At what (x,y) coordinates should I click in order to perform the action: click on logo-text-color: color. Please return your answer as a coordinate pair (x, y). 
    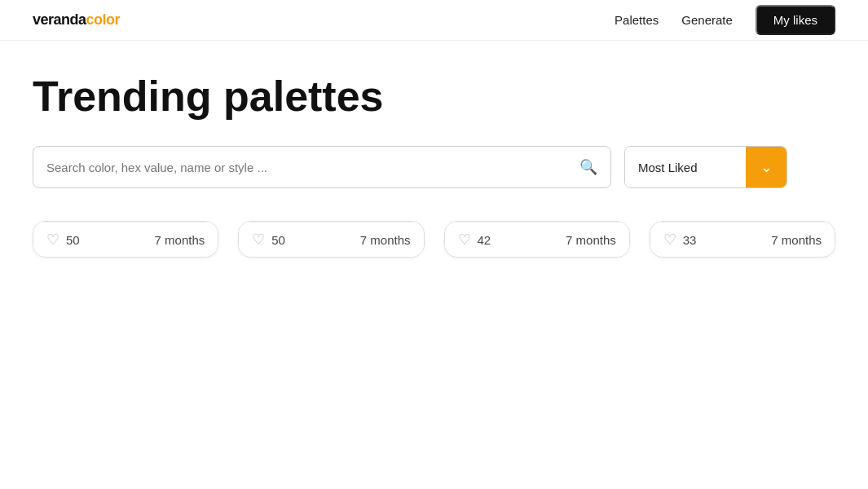
    Looking at the image, I should click on (104, 20).